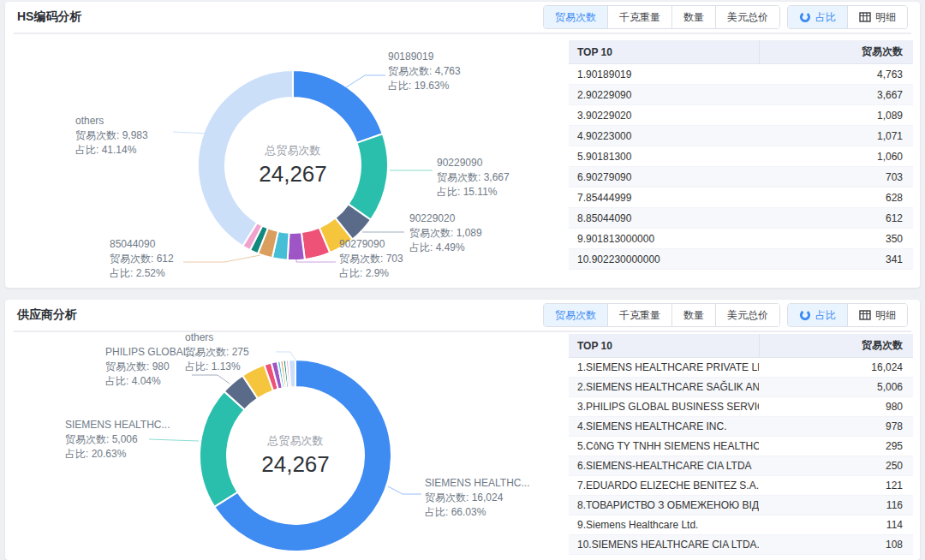 This screenshot has width=925, height=560. What do you see at coordinates (741, 387) in the screenshot?
I see `table-row: 2.SIEMENS HEALTHCARE SAĞLIK ANONİM ŞİRKE…` at bounding box center [741, 387].